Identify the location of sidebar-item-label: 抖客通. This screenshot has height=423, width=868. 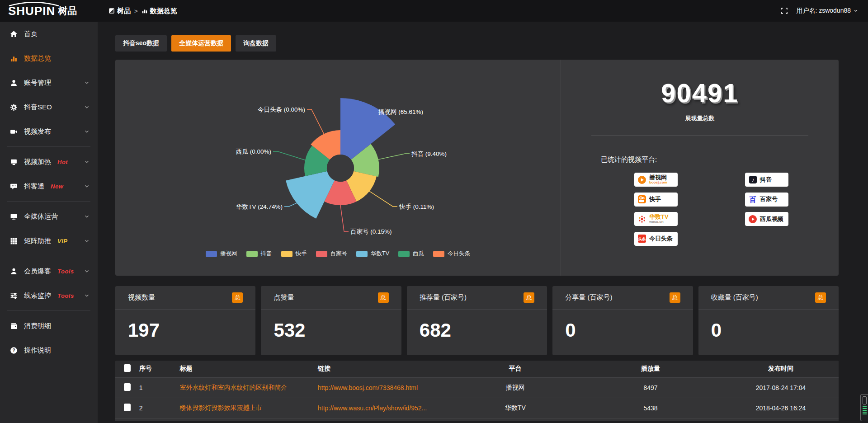
(34, 186).